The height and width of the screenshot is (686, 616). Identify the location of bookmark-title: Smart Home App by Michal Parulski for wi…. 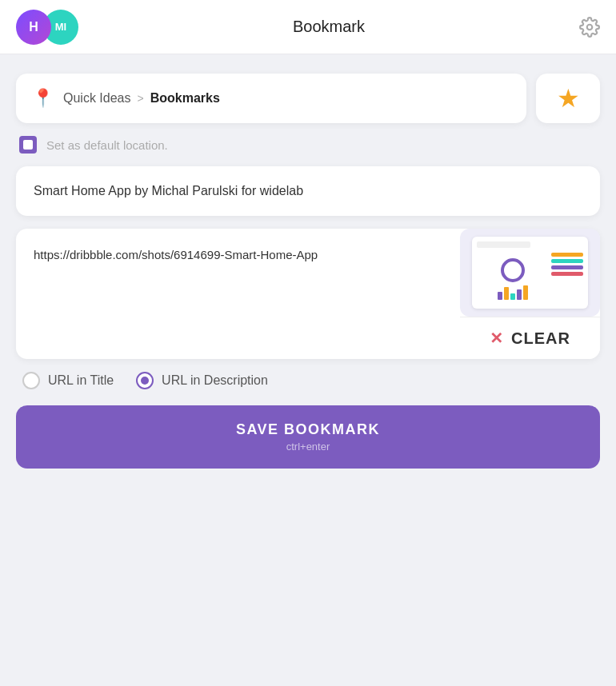
(168, 190).